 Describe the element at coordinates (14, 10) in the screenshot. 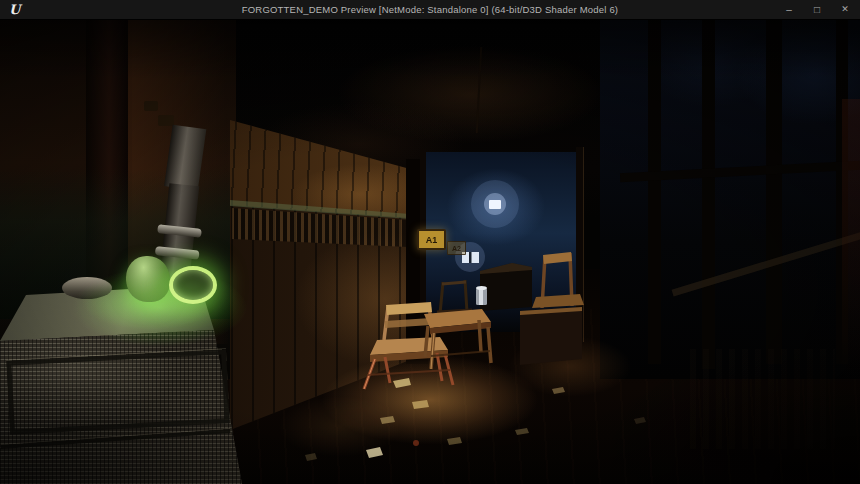

I see `unreal-engine-logo-icon: U` at that location.